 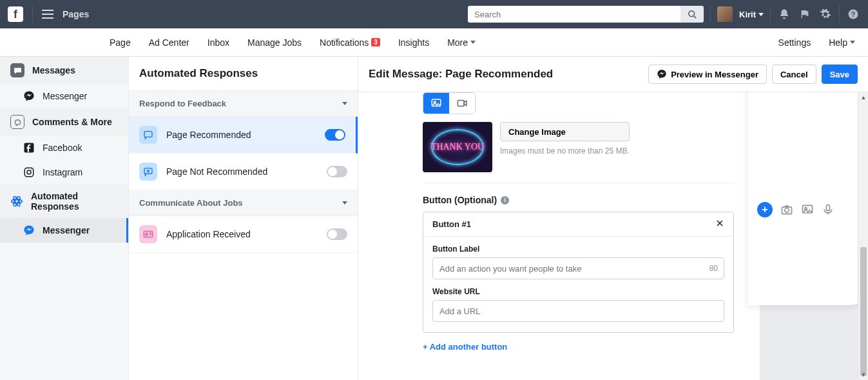 What do you see at coordinates (244, 172) in the screenshot?
I see `row-page-not-recommended: Page Not Recommended` at bounding box center [244, 172].